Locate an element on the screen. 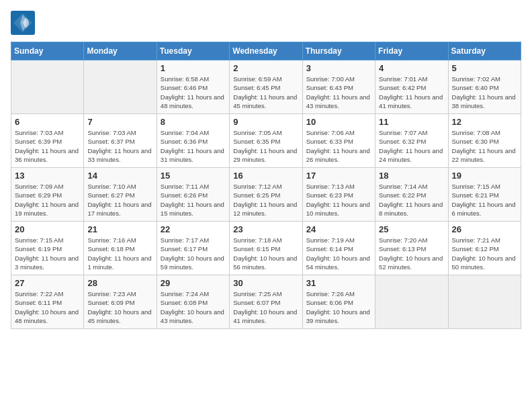  col-header-sunday: Sunday is located at coordinates (48, 51).